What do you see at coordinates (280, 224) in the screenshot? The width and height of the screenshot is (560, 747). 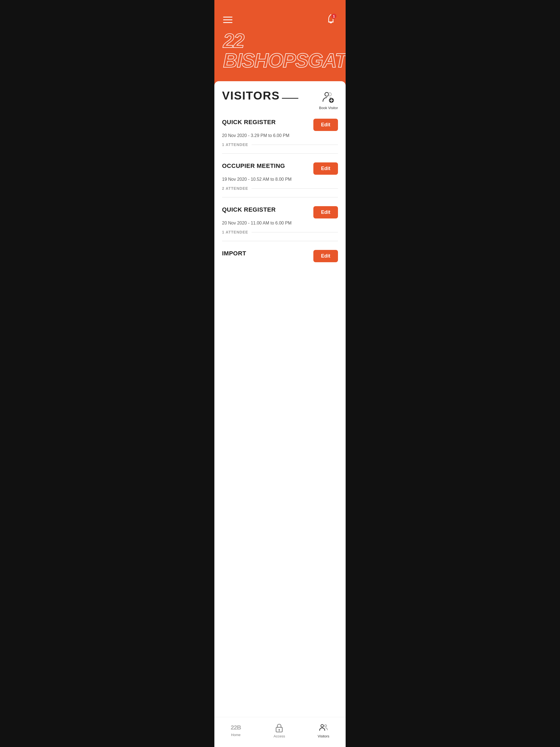 I see `visitor-card: QUICK REGISTER Edit 20 Nov 2020 - 11.00 …` at bounding box center [280, 224].